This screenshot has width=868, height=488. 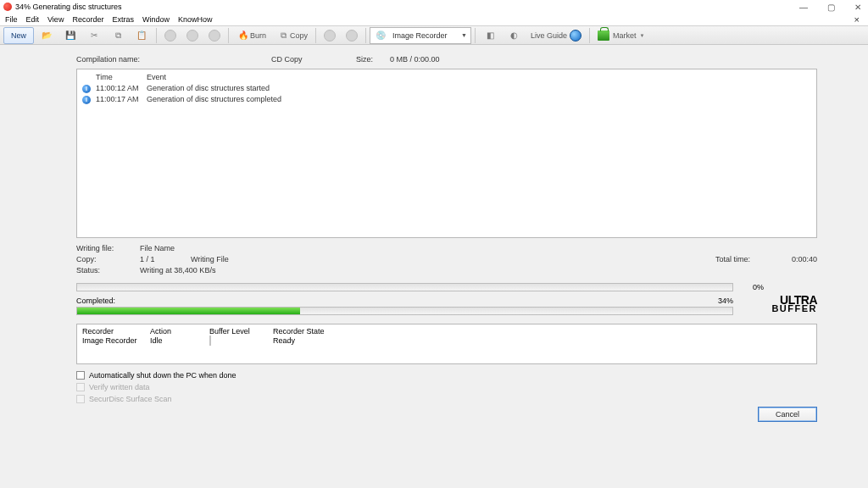 I want to click on compilation-label: Compilation name:, so click(x=174, y=59).